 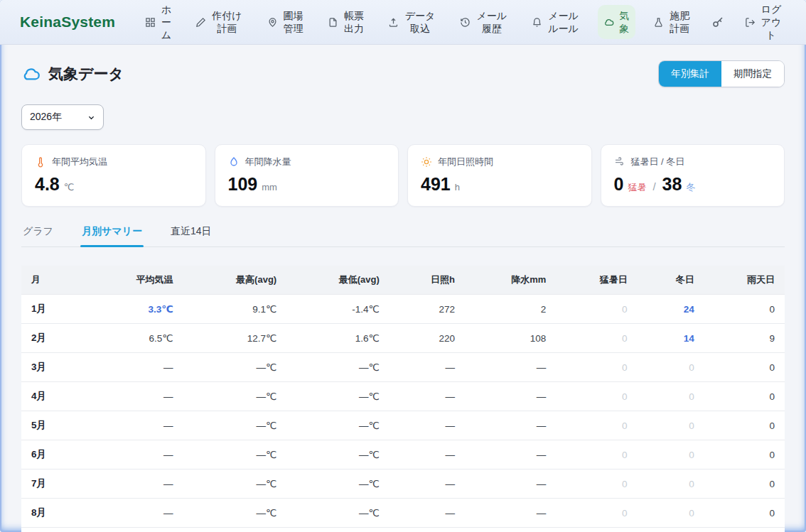 I want to click on card-value-row: 109 mm, so click(x=307, y=185).